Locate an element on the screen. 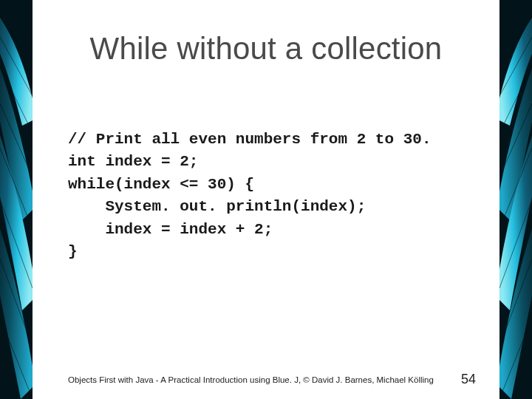  decorative-right-feathers is located at coordinates (516, 200).